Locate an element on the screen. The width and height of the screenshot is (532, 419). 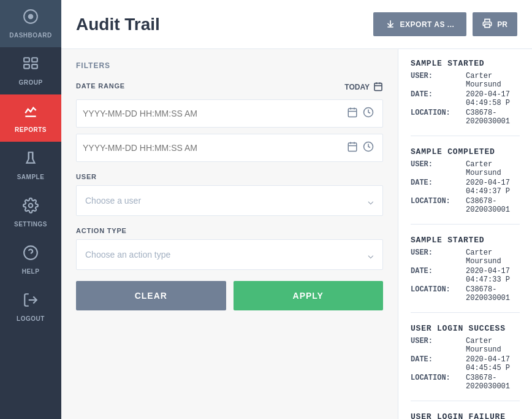
sidebar-item-reports-label: Reports is located at coordinates (31, 130).